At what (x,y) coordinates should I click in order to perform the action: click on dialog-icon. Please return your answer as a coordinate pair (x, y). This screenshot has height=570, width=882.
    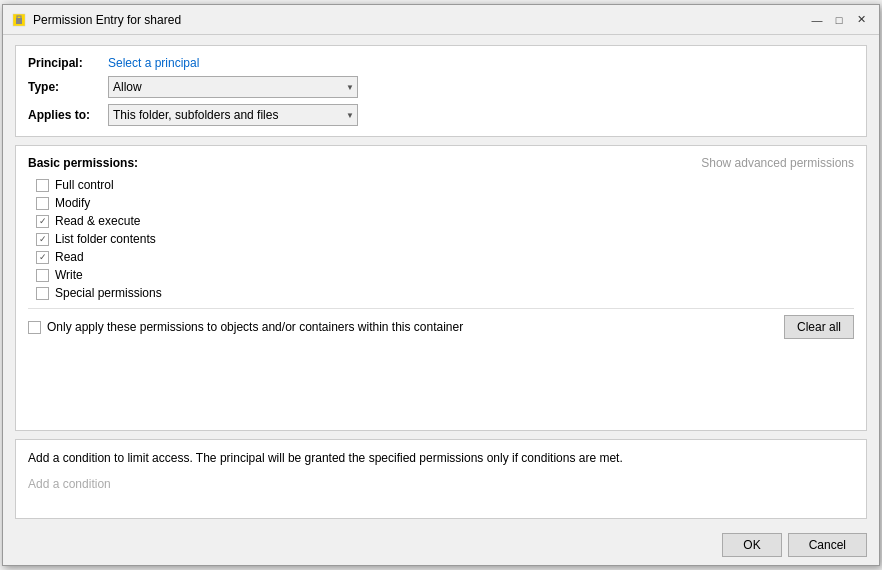
    Looking at the image, I should click on (19, 20).